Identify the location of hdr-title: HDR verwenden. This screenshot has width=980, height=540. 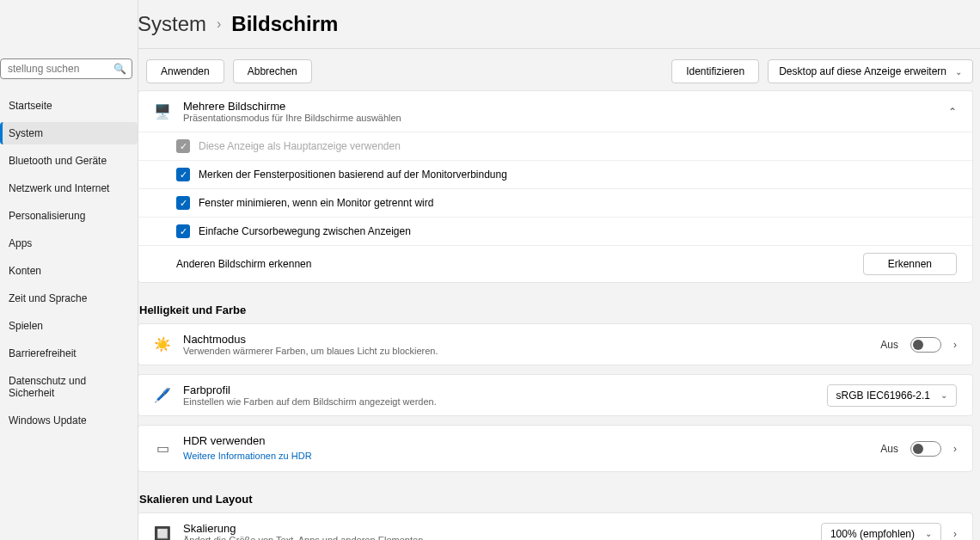
(248, 440).